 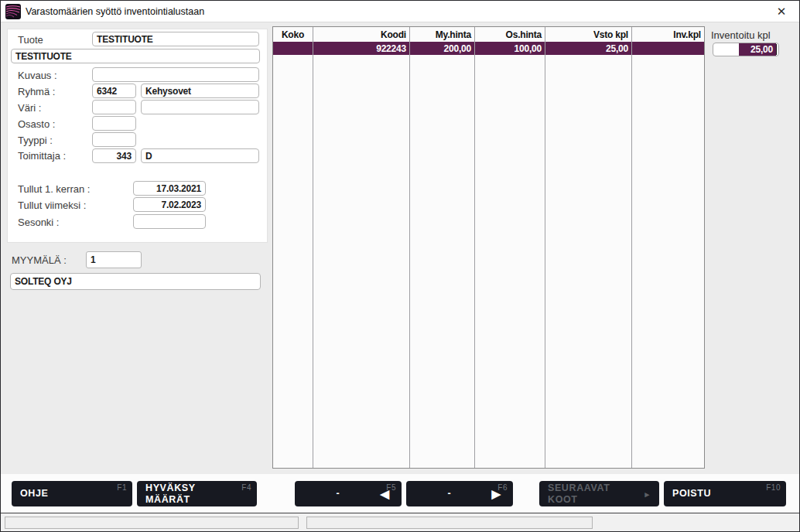 What do you see at coordinates (781, 12) in the screenshot?
I see `close-icon: ✕` at bounding box center [781, 12].